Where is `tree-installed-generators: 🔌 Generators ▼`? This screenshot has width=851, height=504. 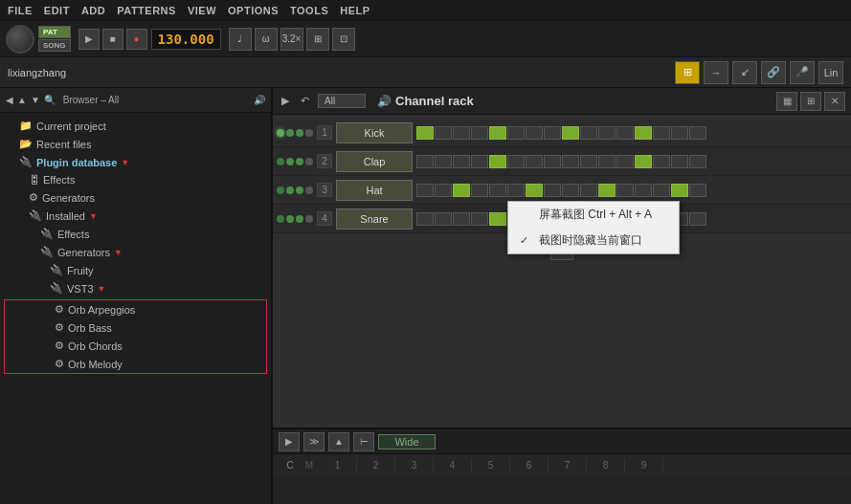
tree-installed-generators: 🔌 Generators ▼ is located at coordinates (136, 252).